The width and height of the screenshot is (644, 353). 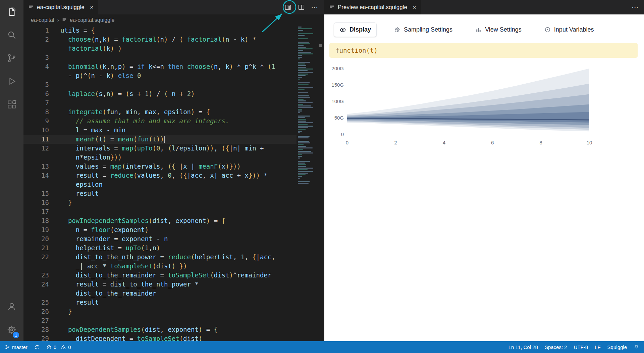 What do you see at coordinates (355, 30) in the screenshot?
I see `tab-display: Display` at bounding box center [355, 30].